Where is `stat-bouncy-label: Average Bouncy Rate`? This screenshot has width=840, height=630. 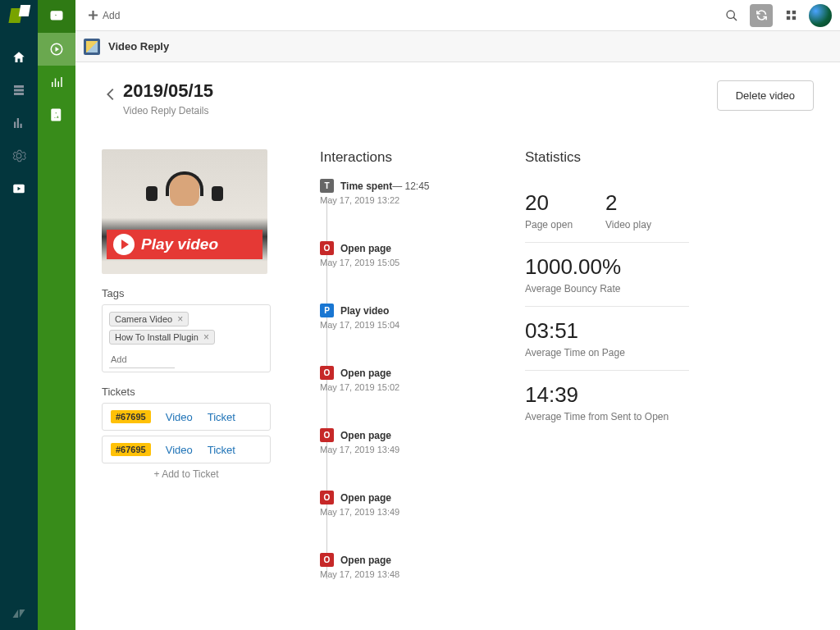 stat-bouncy-label: Average Bouncy Rate is located at coordinates (607, 289).